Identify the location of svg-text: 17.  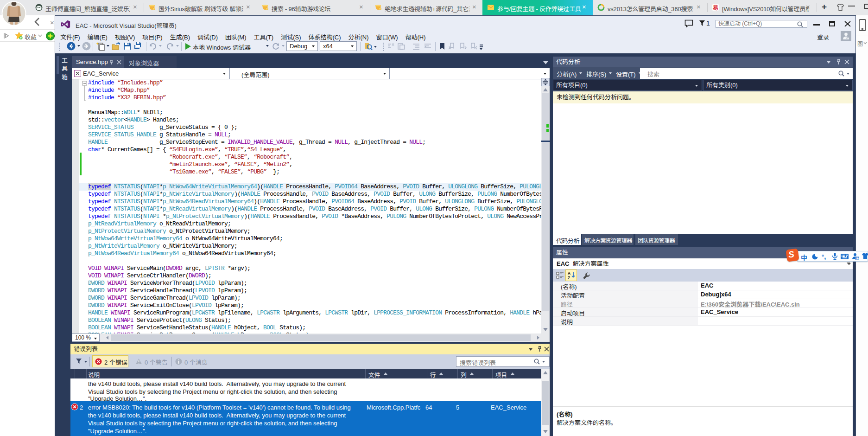
(857, 258).